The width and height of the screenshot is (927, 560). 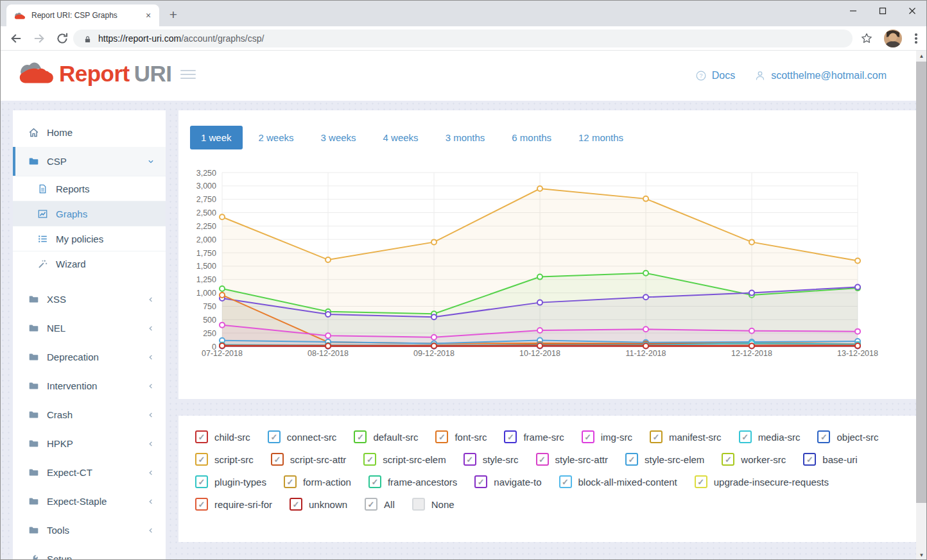 I want to click on legend-item-img-src: ✓img-src, so click(x=607, y=437).